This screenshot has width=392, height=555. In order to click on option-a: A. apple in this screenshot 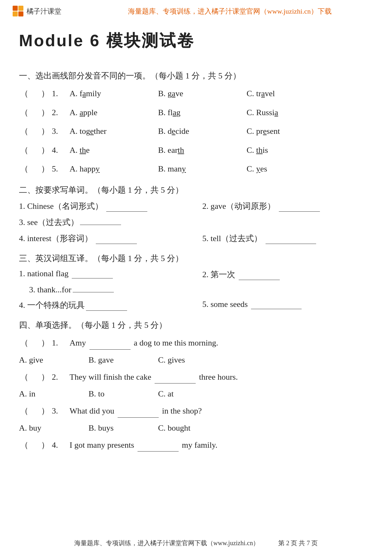, I will do `click(114, 113)`.